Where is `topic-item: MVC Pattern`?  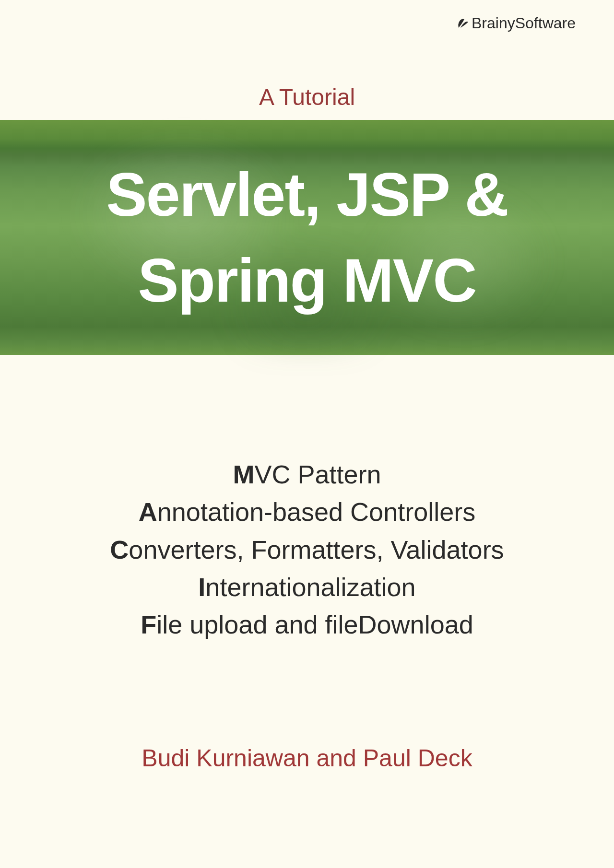 topic-item: MVC Pattern is located at coordinates (307, 474).